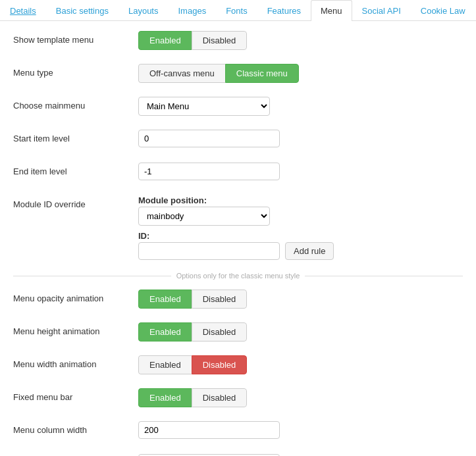  What do you see at coordinates (76, 203) in the screenshot?
I see `module-id-override-label: Module ID override` at bounding box center [76, 203].